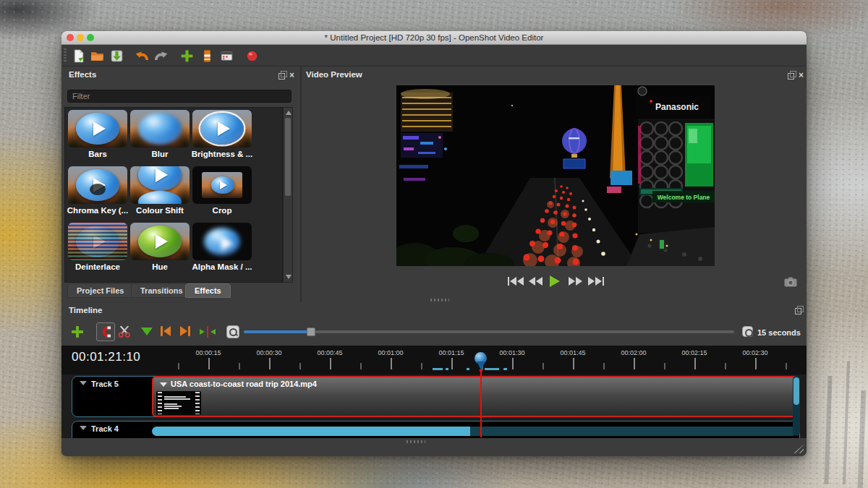 Image resolution: width=868 pixels, height=488 pixels. What do you see at coordinates (862, 440) in the screenshot?
I see `wallpaper-streak` at bounding box center [862, 440].